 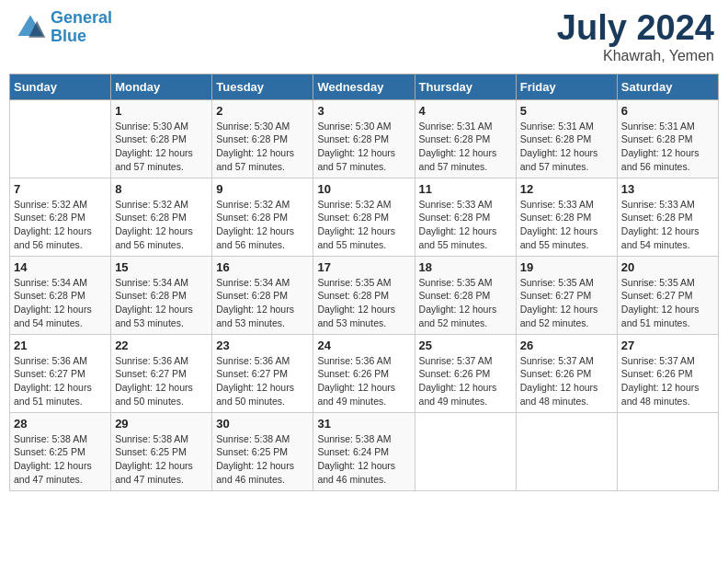 What do you see at coordinates (61, 346) in the screenshot?
I see `day-number: 21` at bounding box center [61, 346].